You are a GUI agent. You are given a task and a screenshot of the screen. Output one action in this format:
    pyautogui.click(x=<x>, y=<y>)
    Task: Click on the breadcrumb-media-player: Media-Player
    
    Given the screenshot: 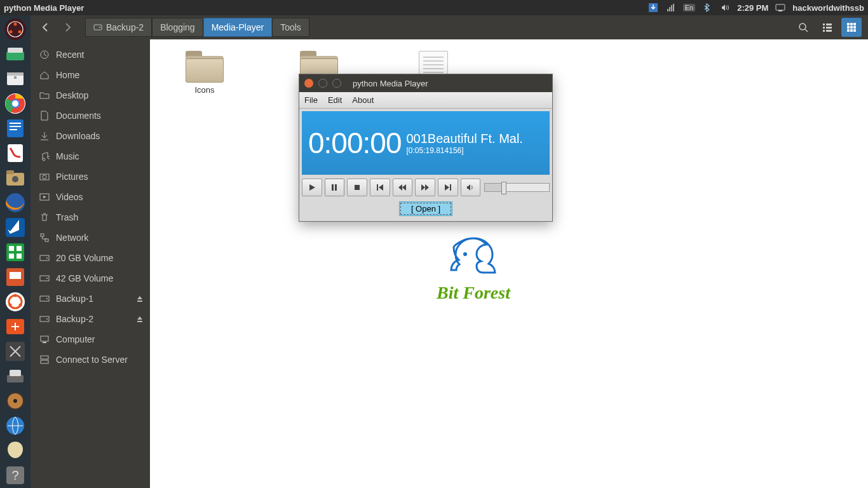 What is the action you would take?
    pyautogui.click(x=238, y=27)
    